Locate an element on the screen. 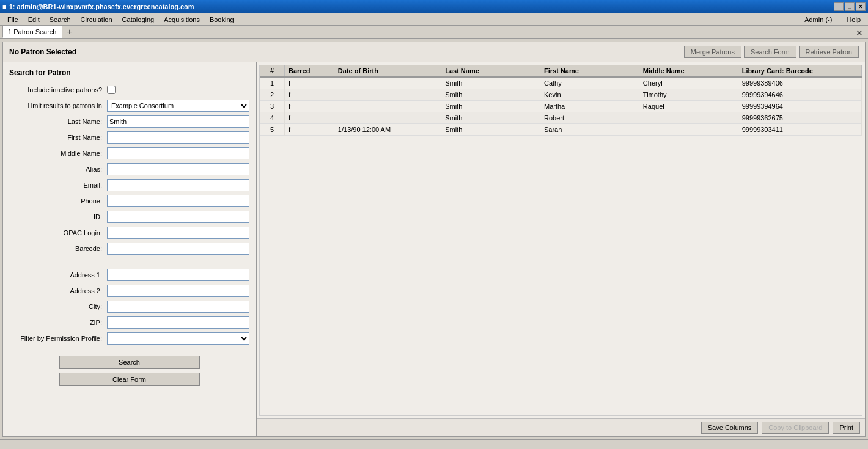 This screenshot has height=449, width=868. opac-login-input is located at coordinates (178, 233).